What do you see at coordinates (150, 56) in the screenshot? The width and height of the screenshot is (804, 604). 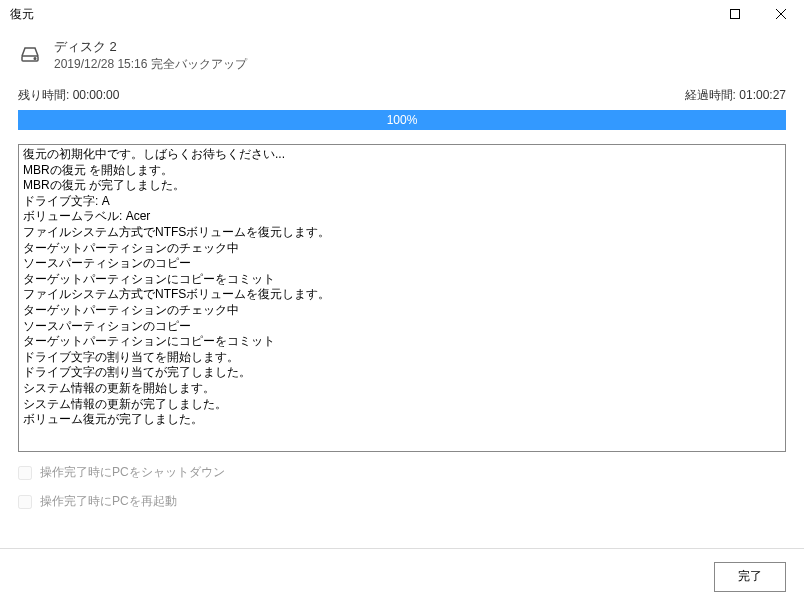 I see `header-text: ディスク 2 2019/12/28 15:16 完全バックアップ` at bounding box center [150, 56].